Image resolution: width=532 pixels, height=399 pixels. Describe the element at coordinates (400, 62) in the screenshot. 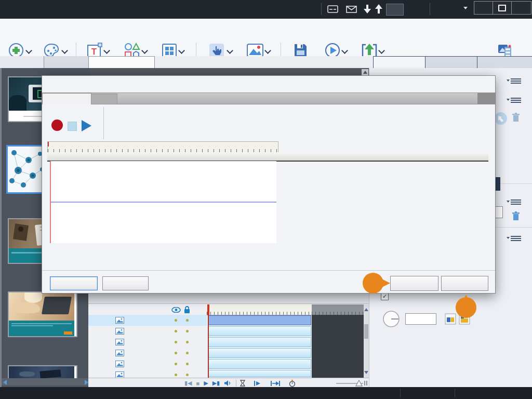

I see `tab-properties` at that location.